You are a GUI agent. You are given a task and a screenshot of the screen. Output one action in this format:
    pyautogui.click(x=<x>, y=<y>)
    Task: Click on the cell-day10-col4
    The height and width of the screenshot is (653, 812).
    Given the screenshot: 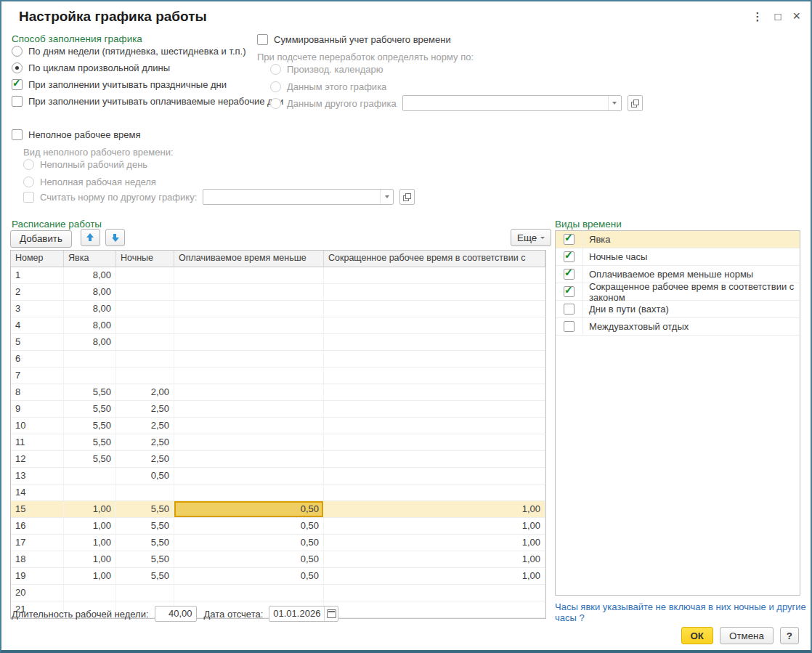 What is the action you would take?
    pyautogui.click(x=434, y=426)
    